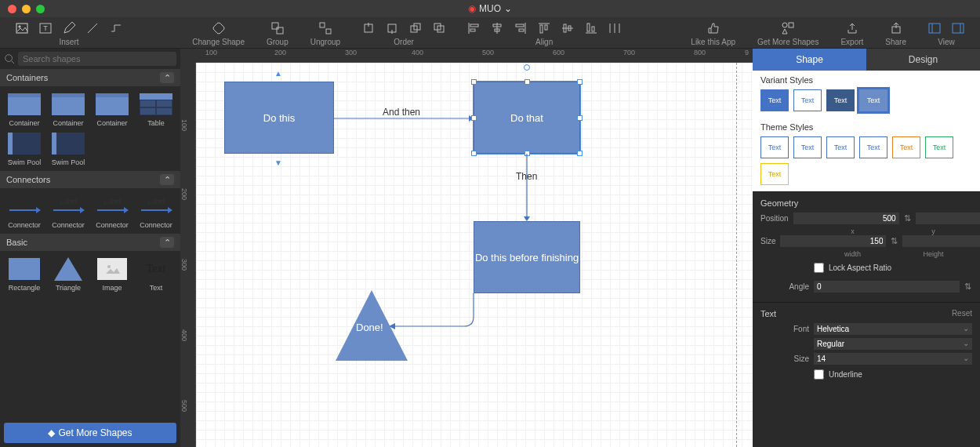  What do you see at coordinates (591, 28) in the screenshot?
I see `align-bottom-icon` at bounding box center [591, 28].